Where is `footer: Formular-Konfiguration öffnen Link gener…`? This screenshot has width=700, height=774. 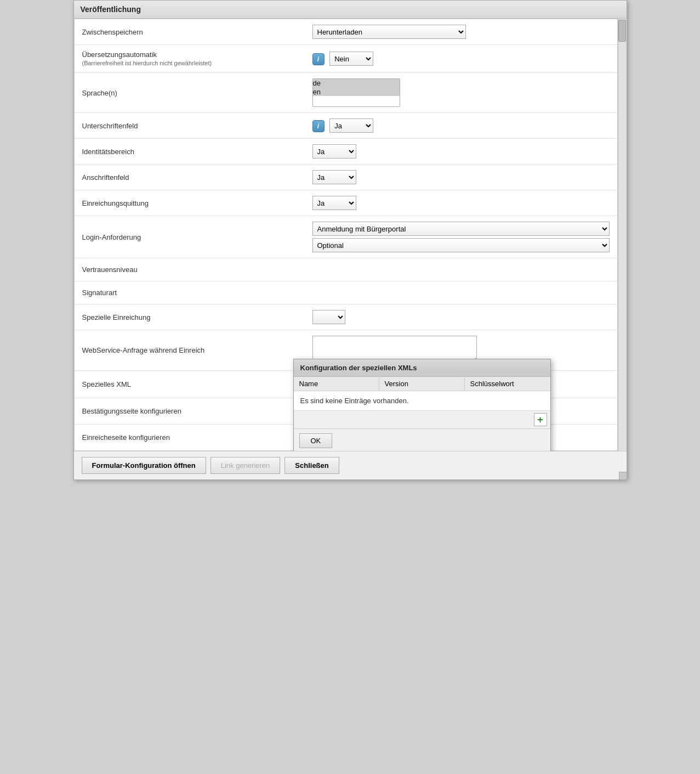
footer: Formular-Konfiguration öffnen Link gener… is located at coordinates (350, 465).